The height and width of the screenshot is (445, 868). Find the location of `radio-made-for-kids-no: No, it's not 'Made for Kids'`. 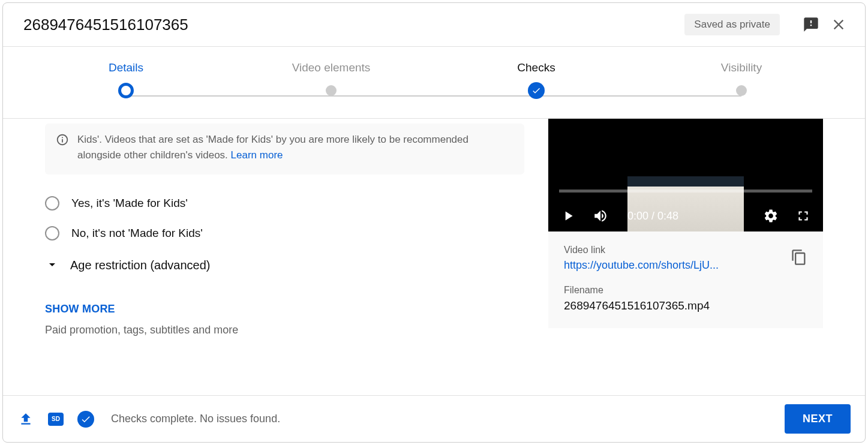

radio-made-for-kids-no: No, it's not 'Made for Kids' is located at coordinates (284, 233).